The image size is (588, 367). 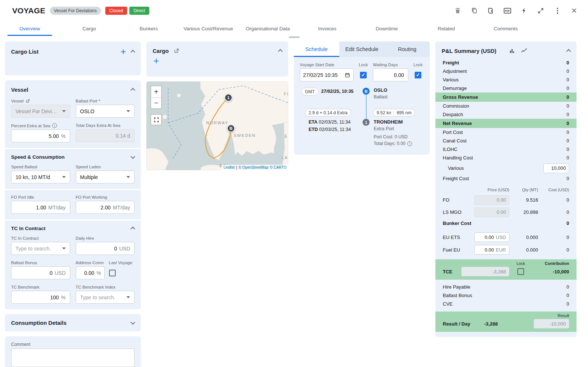 I want to click on tab-downtime: Downtime, so click(x=387, y=28).